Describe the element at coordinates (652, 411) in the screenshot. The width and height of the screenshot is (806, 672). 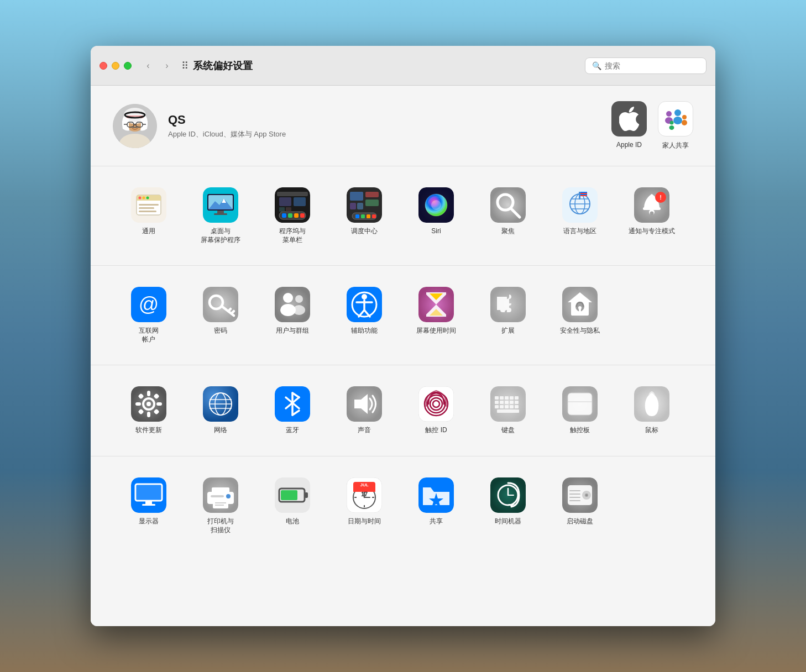
I see `pref-mouse: 鼠标` at that location.